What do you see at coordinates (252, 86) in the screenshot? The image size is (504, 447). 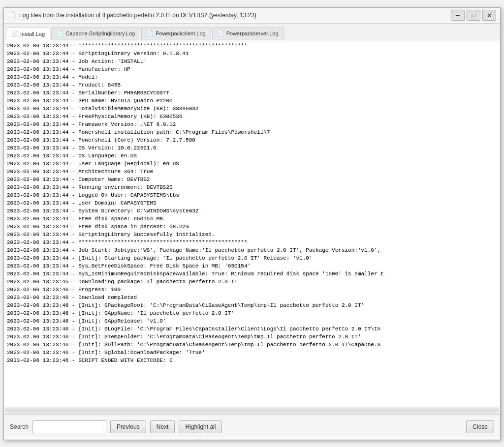 I see `log-line: 2023-02-06 13:23:44 - Product: 8455` at bounding box center [252, 86].